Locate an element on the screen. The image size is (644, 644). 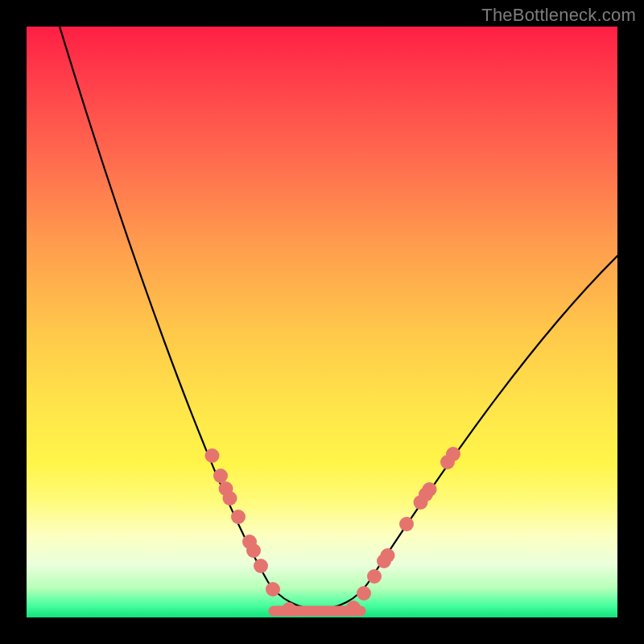
dots-left-group is located at coordinates (251, 533).